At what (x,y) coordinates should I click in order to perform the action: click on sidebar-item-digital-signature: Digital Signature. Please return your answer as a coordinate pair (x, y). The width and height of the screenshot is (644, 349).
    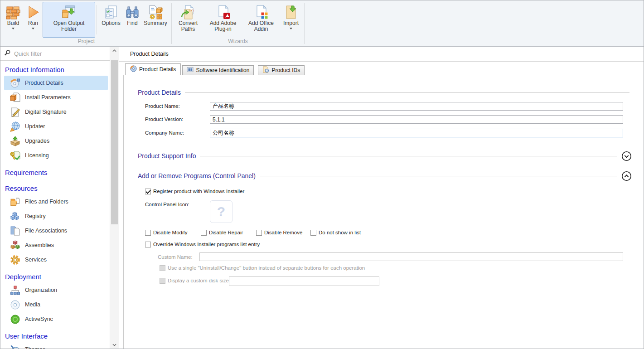
    Looking at the image, I should click on (56, 112).